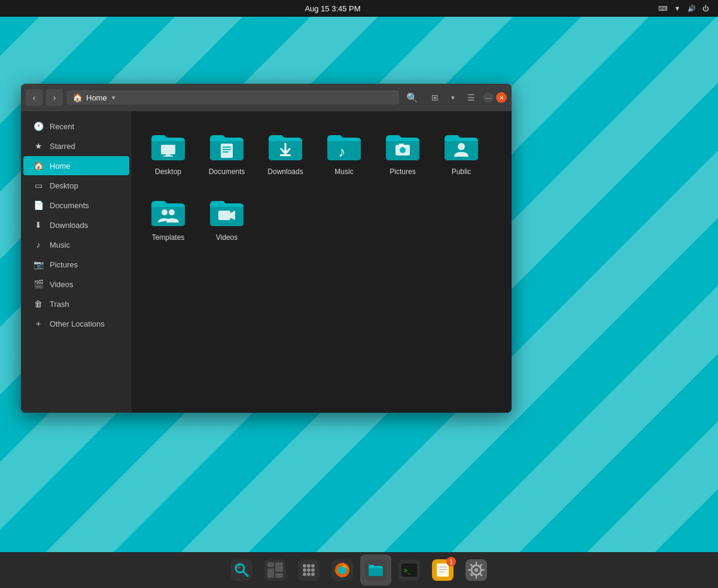 This screenshot has height=588, width=718. I want to click on home-icon: 🏠, so click(78, 98).